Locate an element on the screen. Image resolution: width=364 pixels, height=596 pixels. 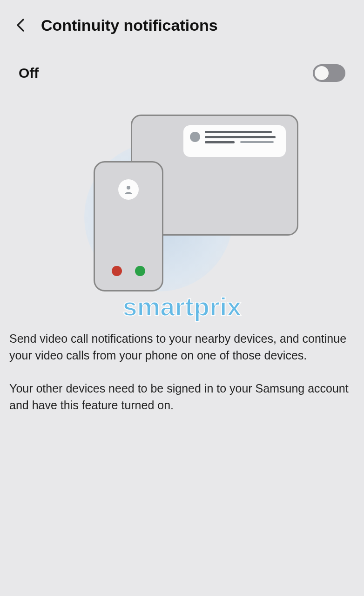
toggle-knob is located at coordinates (322, 73).